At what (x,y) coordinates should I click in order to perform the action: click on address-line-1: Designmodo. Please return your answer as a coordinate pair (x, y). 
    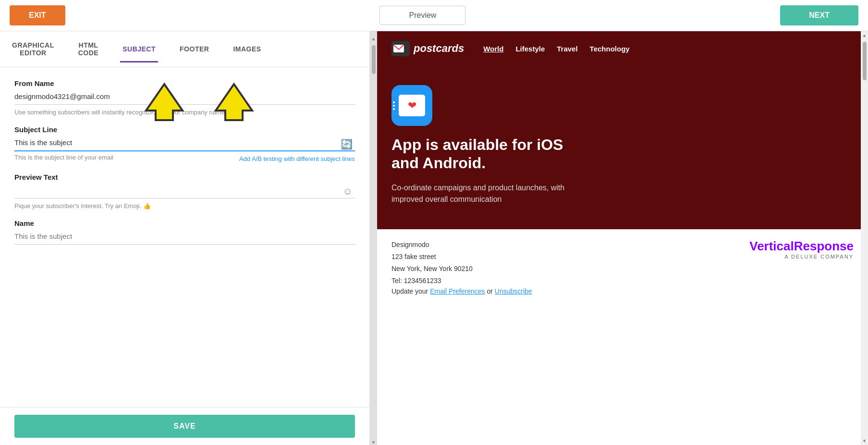
    Looking at the image, I should click on (462, 245).